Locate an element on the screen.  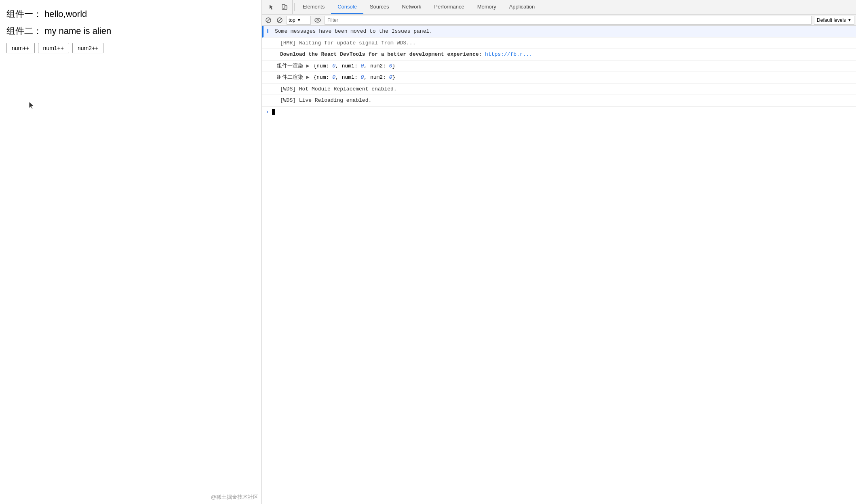
context-selector: top ▼ is located at coordinates (299, 20).